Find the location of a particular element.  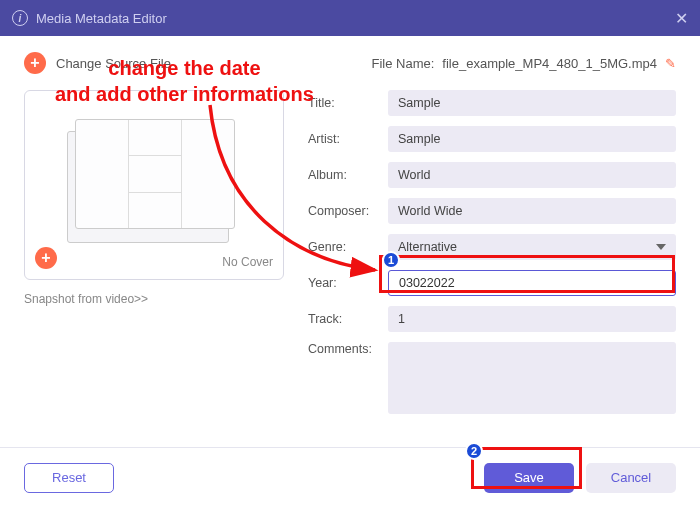

genre-select: Alternative is located at coordinates (532, 247).